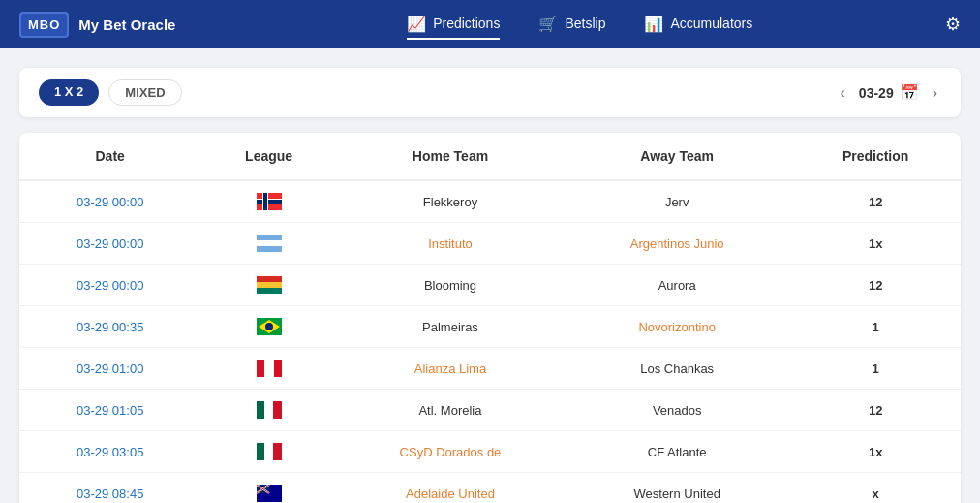  What do you see at coordinates (450, 285) in the screenshot?
I see `cell-home: Blooming` at bounding box center [450, 285].